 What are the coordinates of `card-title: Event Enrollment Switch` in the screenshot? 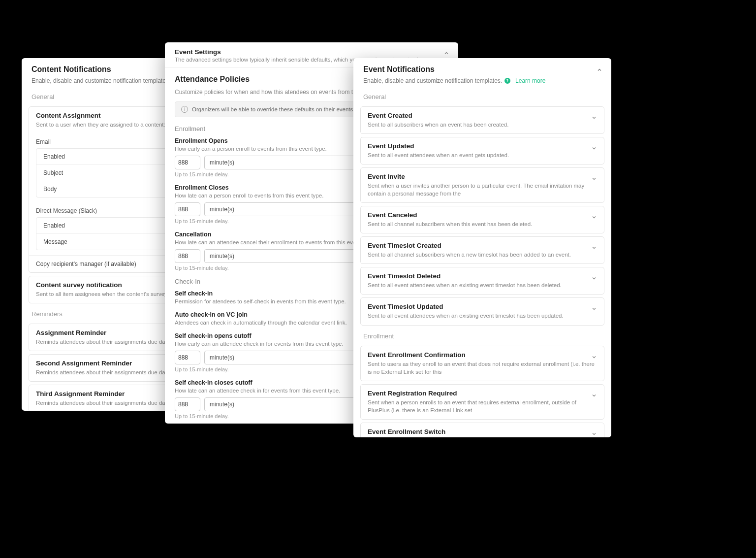 It's located at (482, 431).